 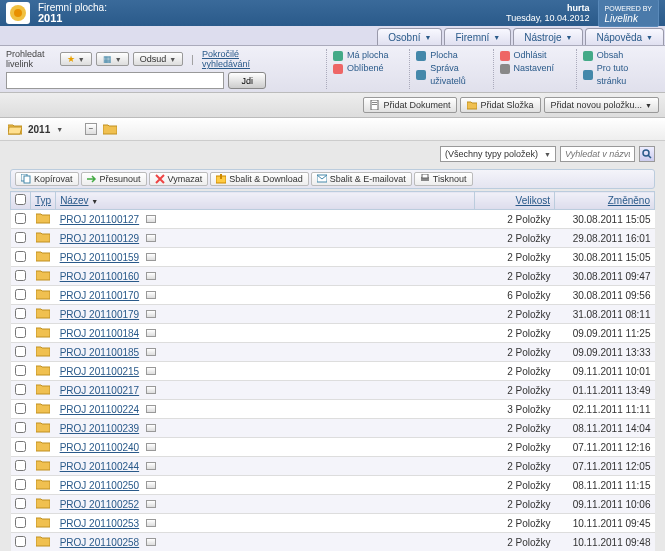 I want to click on menu-item-oblíbené: Oblíbené, so click(x=368, y=68).